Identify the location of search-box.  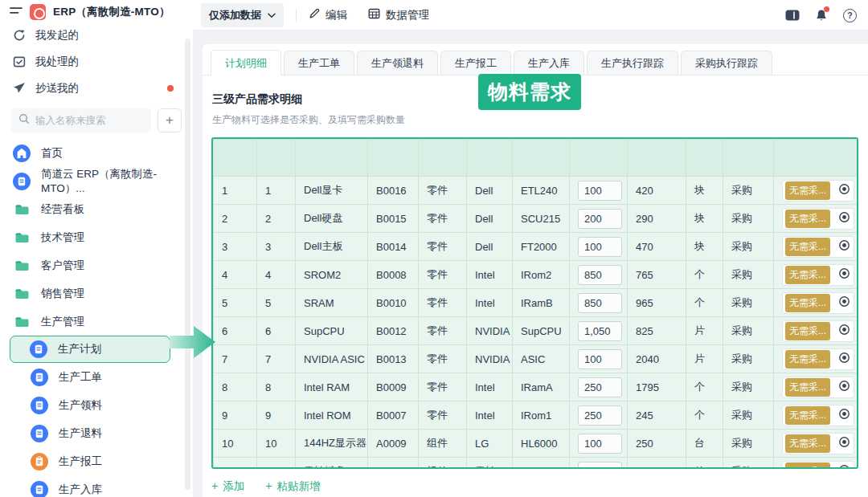
(81, 120).